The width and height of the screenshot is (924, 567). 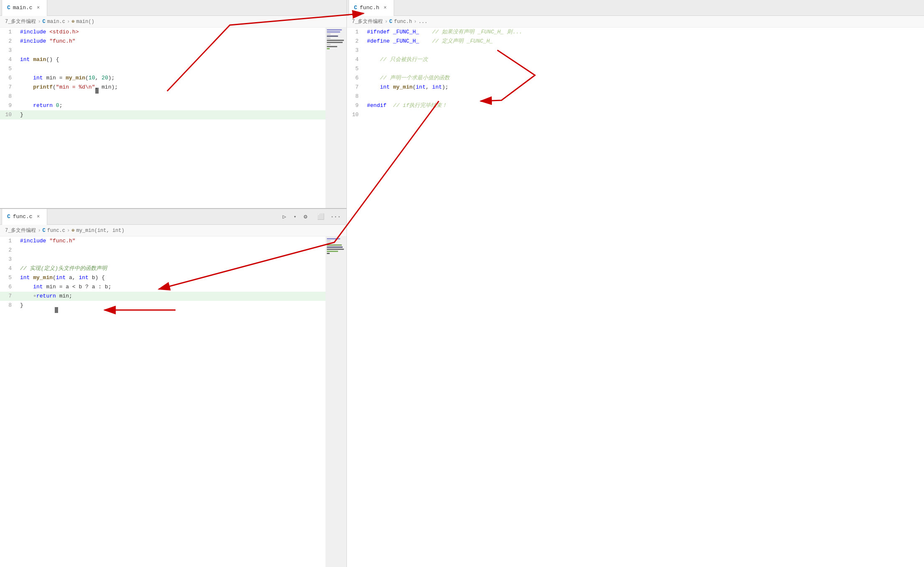 What do you see at coordinates (173, 8) in the screenshot?
I see `main-c-tab-bar: C main.c ×` at bounding box center [173, 8].